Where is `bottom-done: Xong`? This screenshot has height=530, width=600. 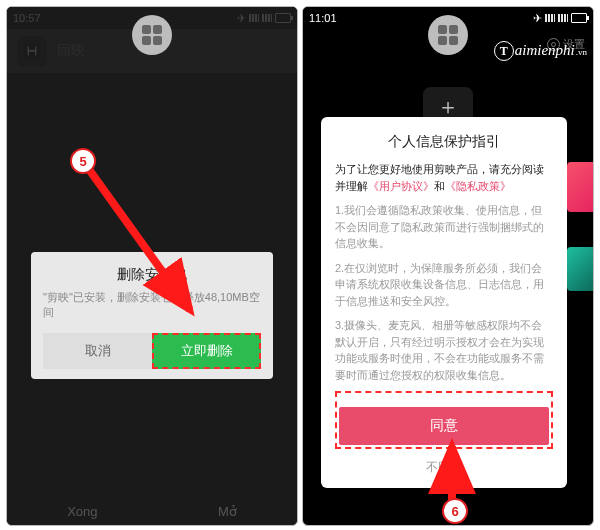 bottom-done: Xong is located at coordinates (82, 512).